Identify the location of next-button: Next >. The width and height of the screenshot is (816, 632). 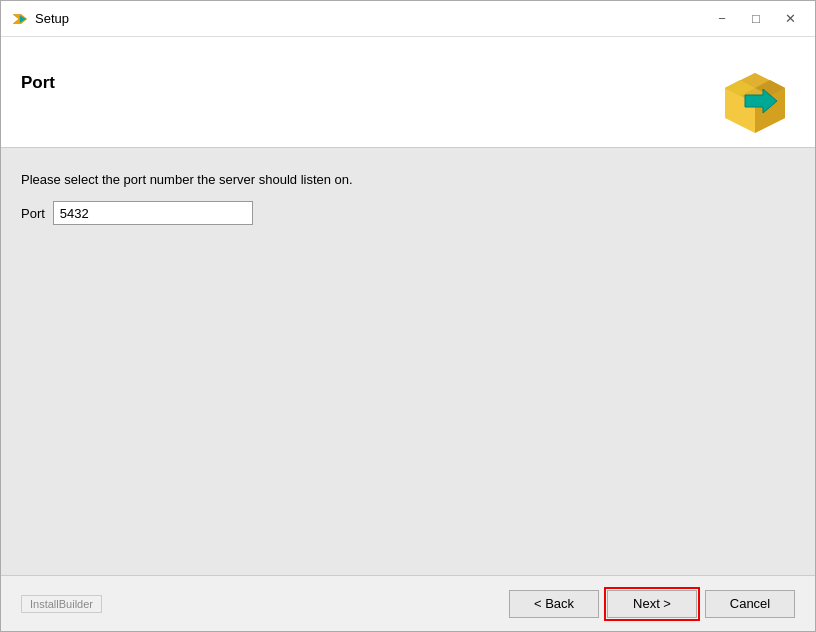
(652, 604).